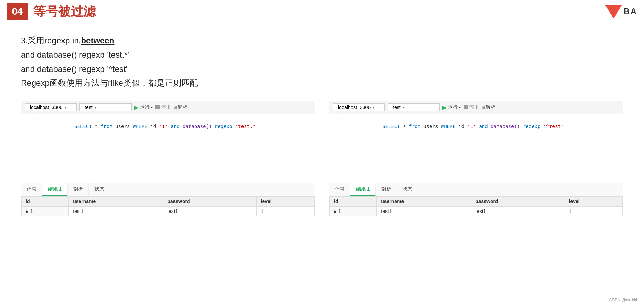 The height and width of the screenshot is (306, 644). Describe the element at coordinates (397, 107) in the screenshot. I see `db-label-right: test` at that location.